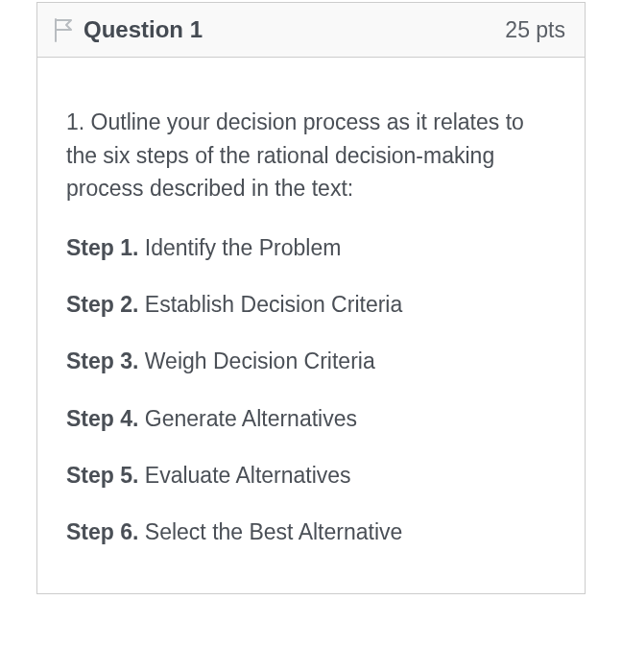 The image size is (622, 672). Describe the element at coordinates (311, 248) in the screenshot. I see `step-item: Step 1. Identify the Problem` at that location.